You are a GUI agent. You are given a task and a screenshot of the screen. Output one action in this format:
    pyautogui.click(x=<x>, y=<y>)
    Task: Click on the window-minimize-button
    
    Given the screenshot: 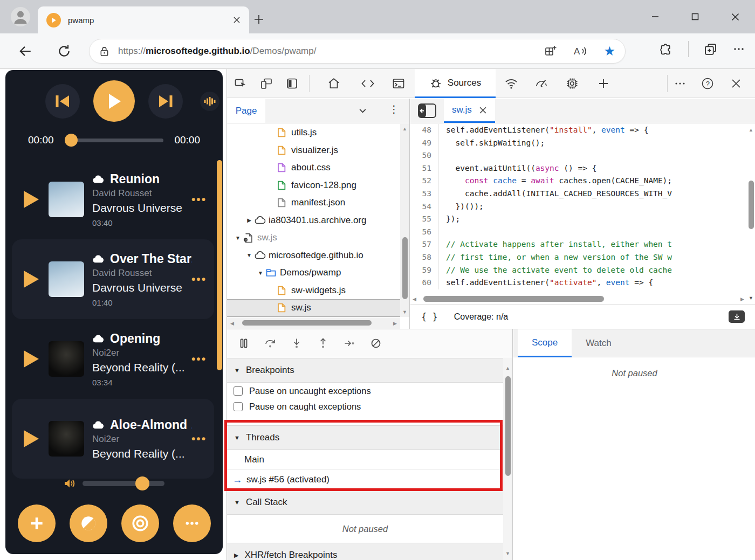 What is the action you would take?
    pyautogui.click(x=655, y=17)
    